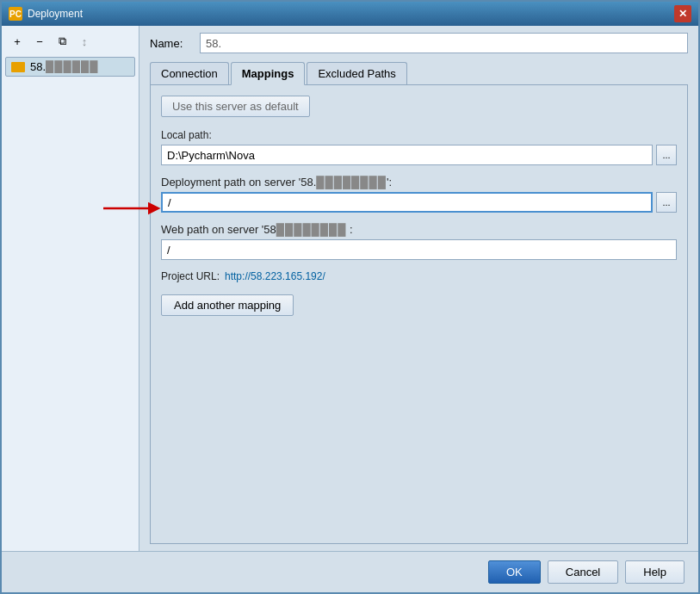 The width and height of the screenshot is (700, 594). I want to click on project-url-link: http://58.223.165.192/, so click(276, 276).